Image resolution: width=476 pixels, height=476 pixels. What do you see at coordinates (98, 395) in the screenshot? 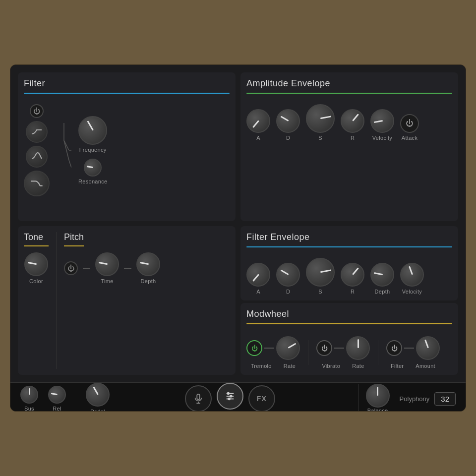
I see `pedal-knob` at bounding box center [98, 395].